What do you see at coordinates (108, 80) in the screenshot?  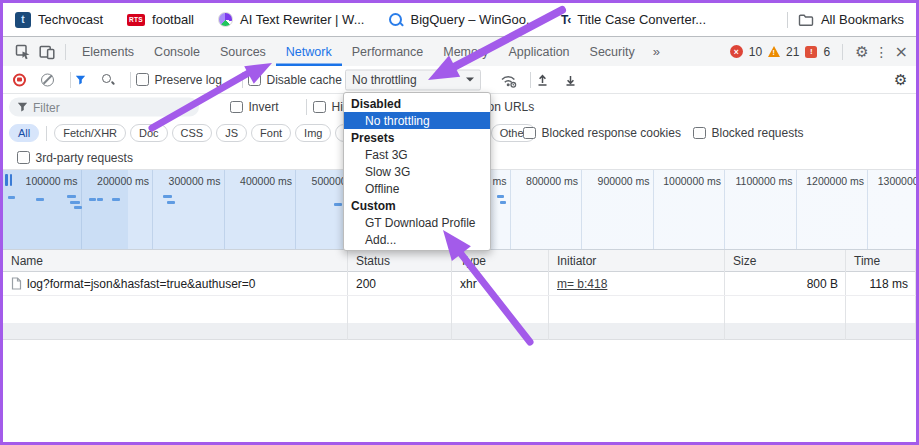 I see `search-icon` at bounding box center [108, 80].